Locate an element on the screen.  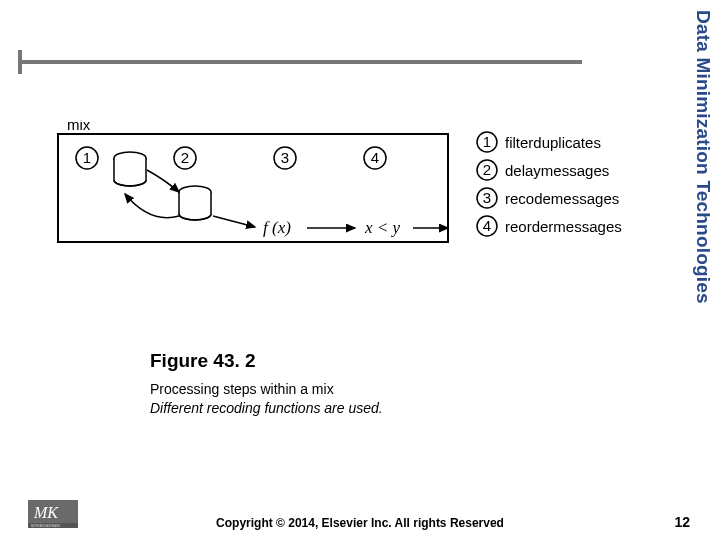
svg-text: filterduplicates is located at coordinates (553, 142).